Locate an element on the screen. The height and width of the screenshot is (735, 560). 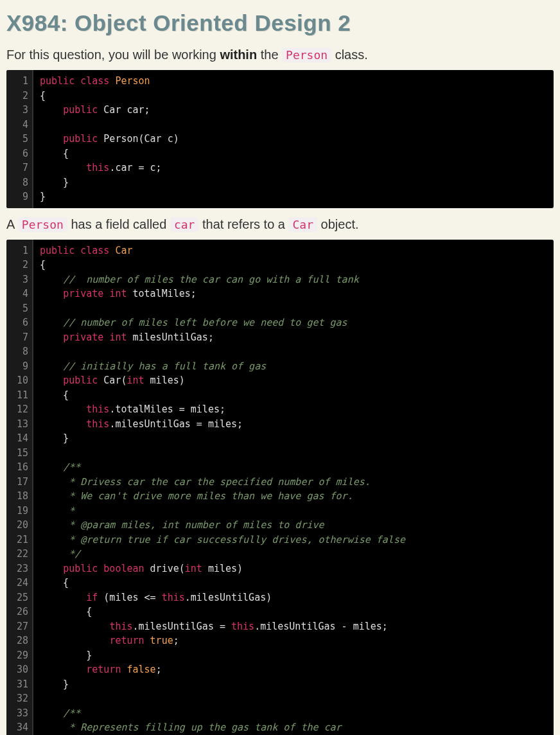
intro-code-person: Person is located at coordinates (307, 55).